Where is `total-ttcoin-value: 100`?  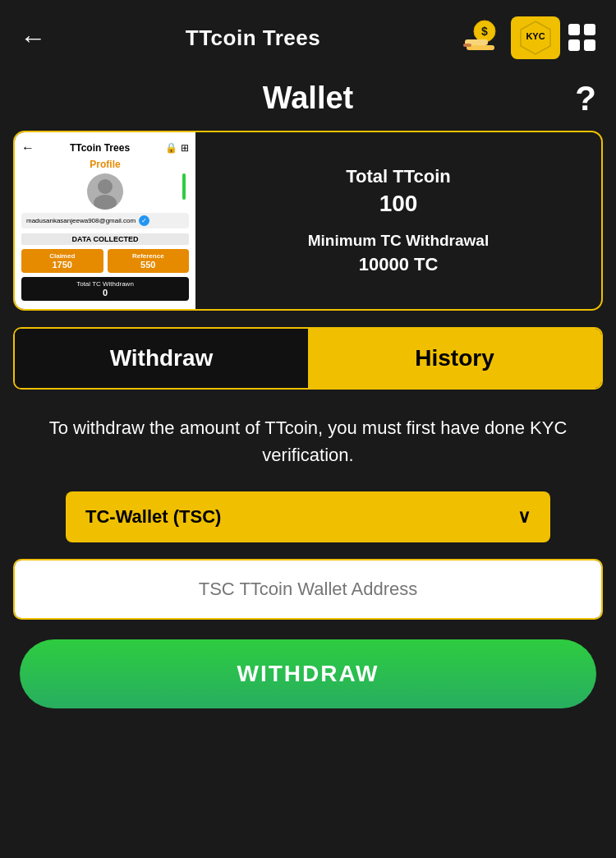 total-ttcoin-value: 100 is located at coordinates (399, 204).